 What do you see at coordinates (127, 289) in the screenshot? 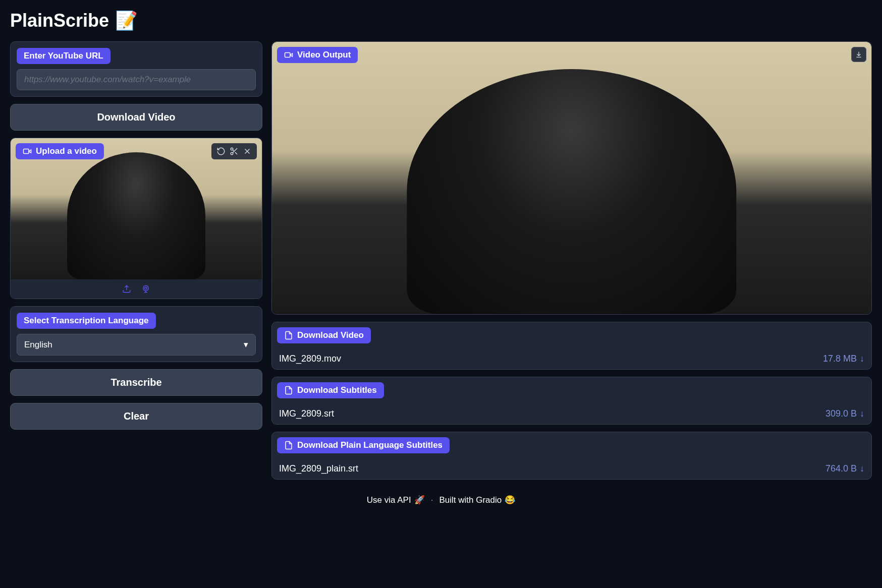
I see `upload-file-icon` at bounding box center [127, 289].